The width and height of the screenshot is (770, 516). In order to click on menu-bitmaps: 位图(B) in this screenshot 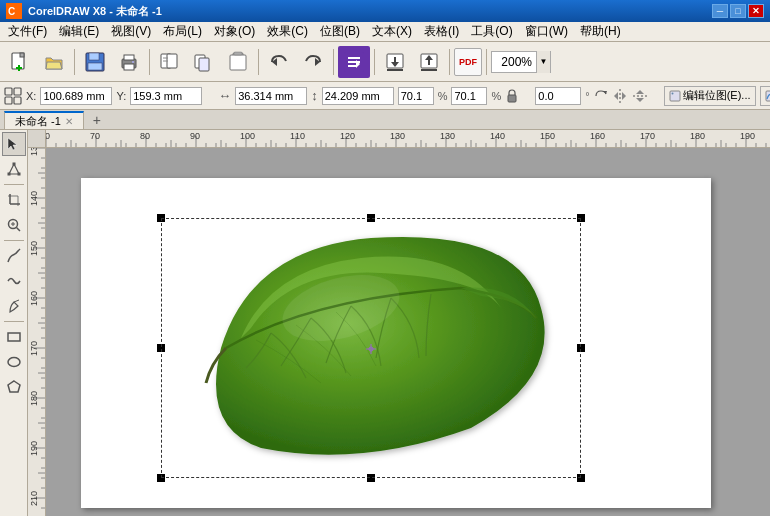, I will do `click(340, 32)`.